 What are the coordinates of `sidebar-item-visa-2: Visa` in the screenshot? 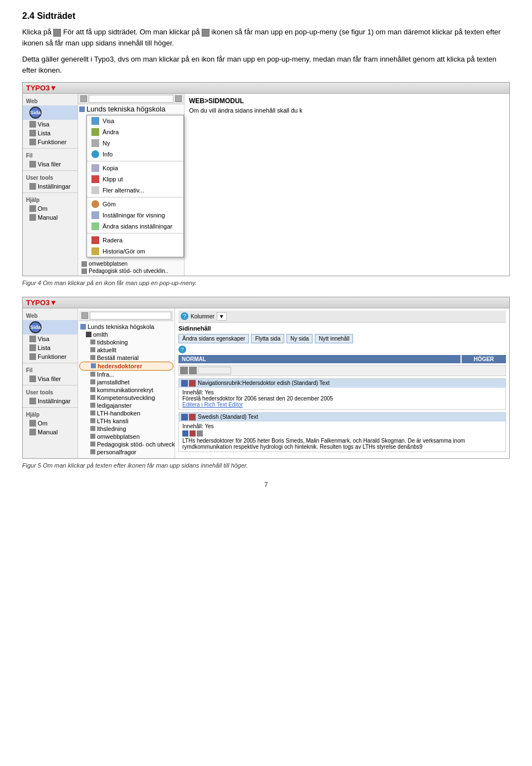 It's located at (50, 339).